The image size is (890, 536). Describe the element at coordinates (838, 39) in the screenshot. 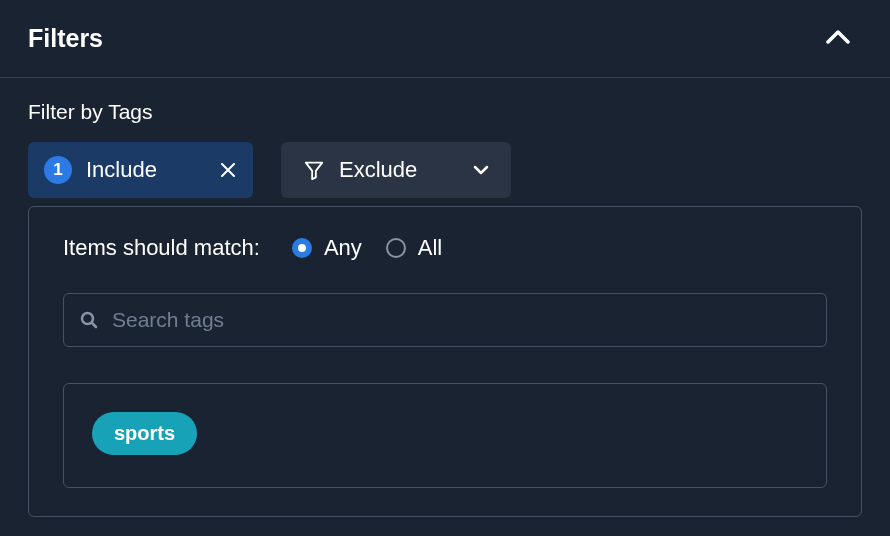

I see `chevron-up-icon` at that location.